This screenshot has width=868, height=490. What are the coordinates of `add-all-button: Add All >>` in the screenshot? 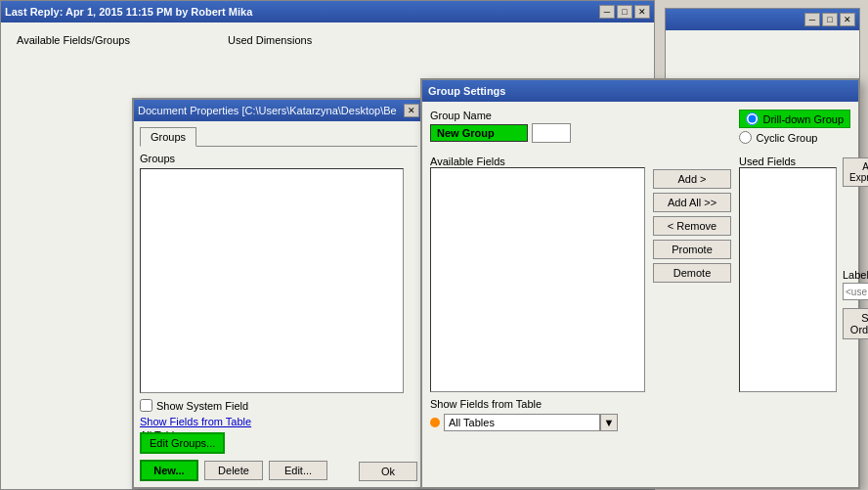 It's located at (692, 202).